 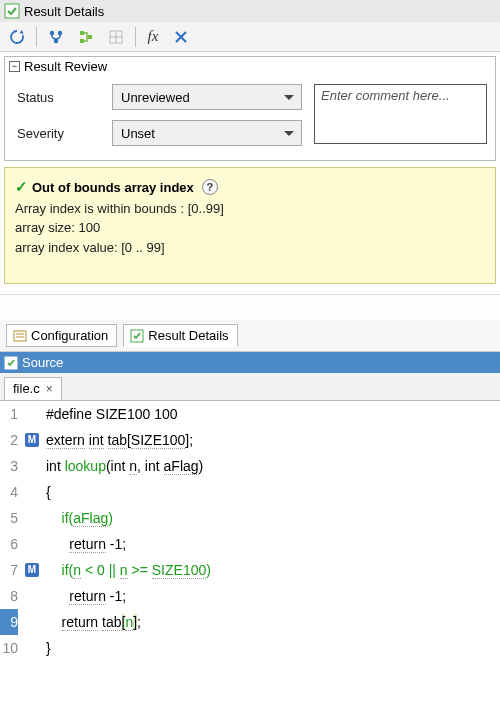 What do you see at coordinates (271, 466) in the screenshot?
I see `code-line: int lookup(int n, int aFlag)` at bounding box center [271, 466].